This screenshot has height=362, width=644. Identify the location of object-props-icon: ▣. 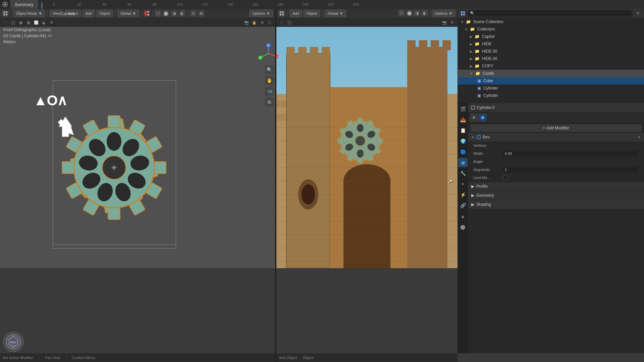
(463, 163).